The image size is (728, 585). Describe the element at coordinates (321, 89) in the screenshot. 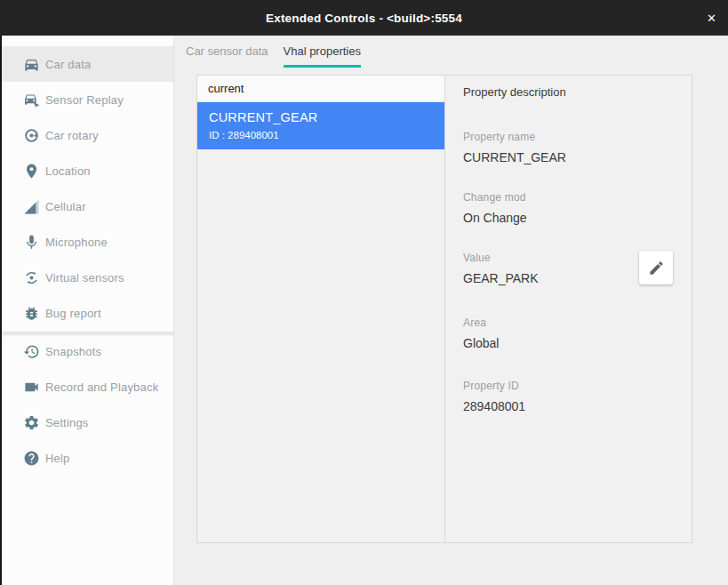

I see `property-filter-row` at that location.